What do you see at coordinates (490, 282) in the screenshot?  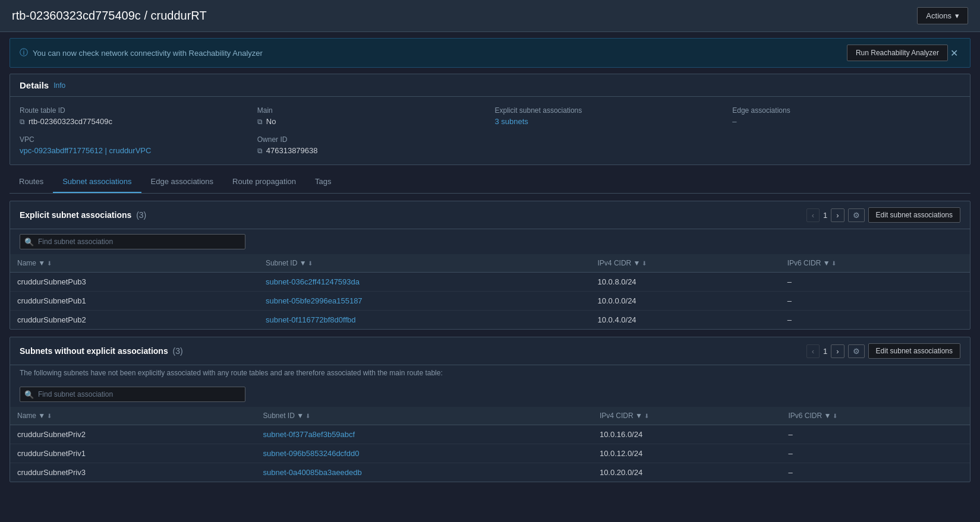 I see `table-row: cruddurSubnetPub3 subnet-036c2ff41247593…` at bounding box center [490, 282].